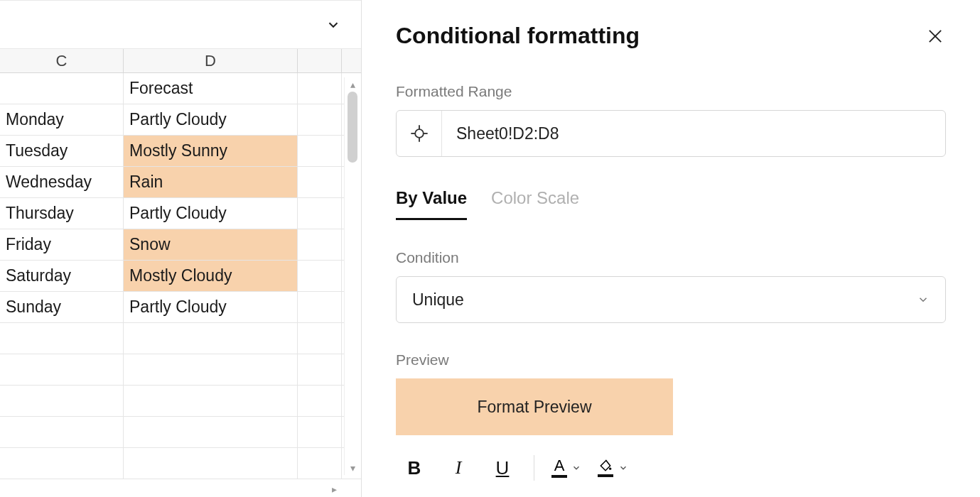  What do you see at coordinates (181, 245) in the screenshot?
I see `table-row: FridaySnow` at bounding box center [181, 245].